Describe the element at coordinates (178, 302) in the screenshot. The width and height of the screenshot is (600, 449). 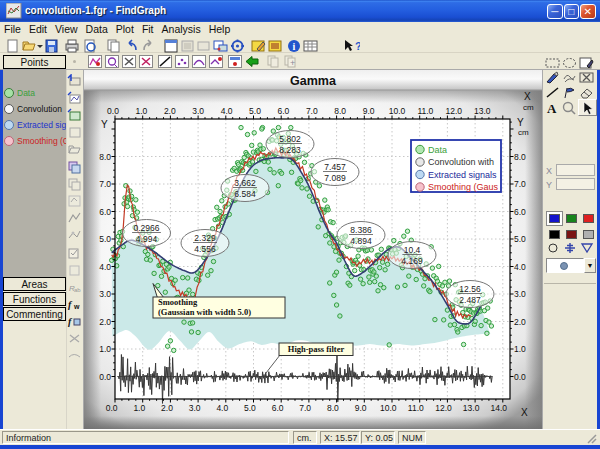
I see `svg-text: Smoothing` at that location.